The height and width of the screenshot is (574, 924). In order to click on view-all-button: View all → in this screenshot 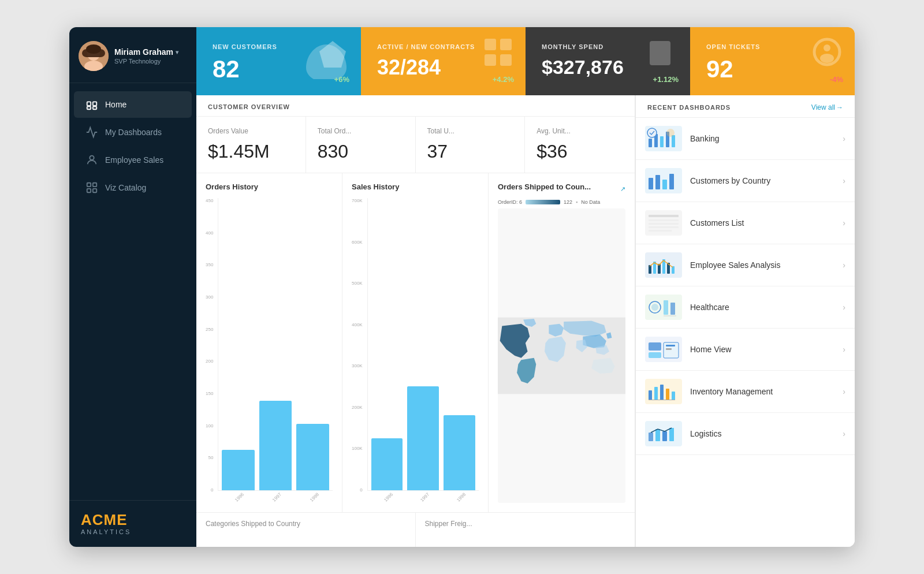, I will do `click(827, 107)`.